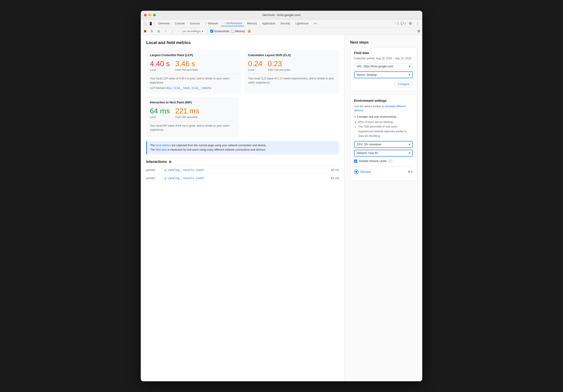 This screenshot has width=563, height=392. What do you see at coordinates (238, 31) in the screenshot?
I see `memory-checkbox-group: Memory` at bounding box center [238, 31].